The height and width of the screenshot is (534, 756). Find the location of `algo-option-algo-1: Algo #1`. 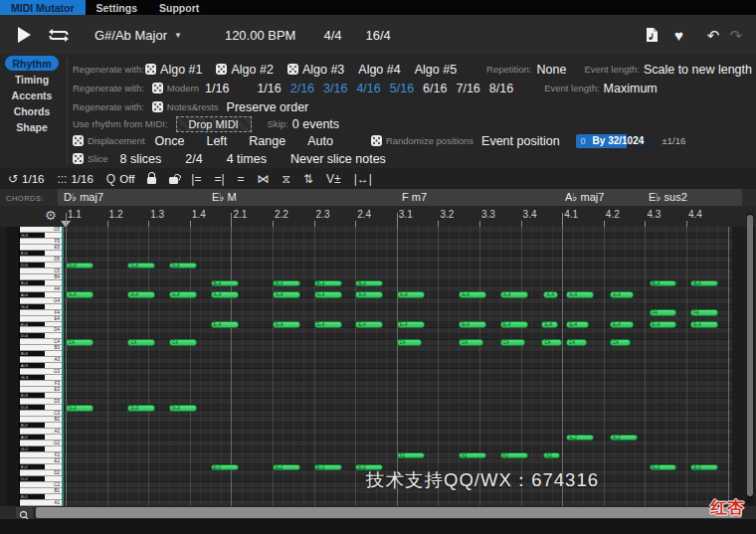

algo-option-algo-1: Algo #1 is located at coordinates (173, 70).